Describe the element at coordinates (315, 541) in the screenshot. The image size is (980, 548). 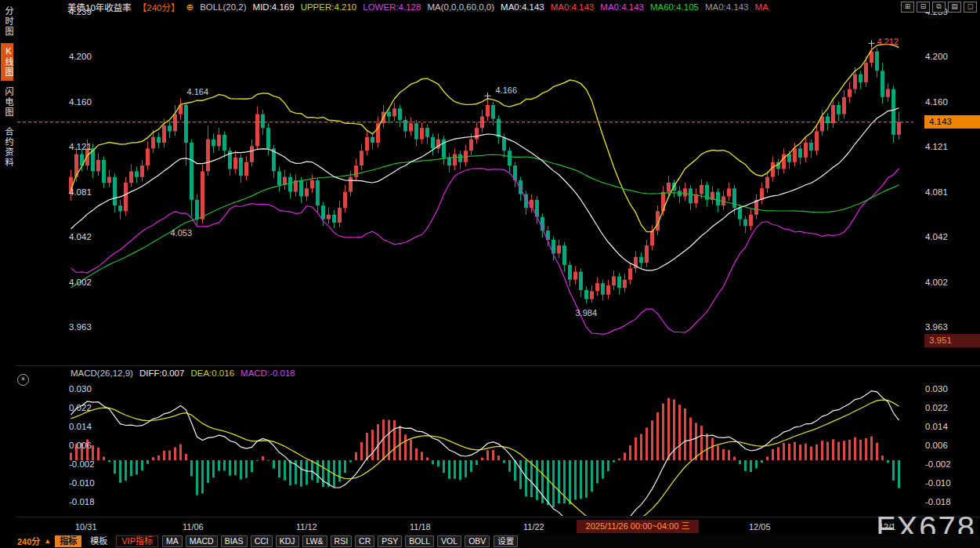
I see `indicator-button-lw: LW&` at that location.